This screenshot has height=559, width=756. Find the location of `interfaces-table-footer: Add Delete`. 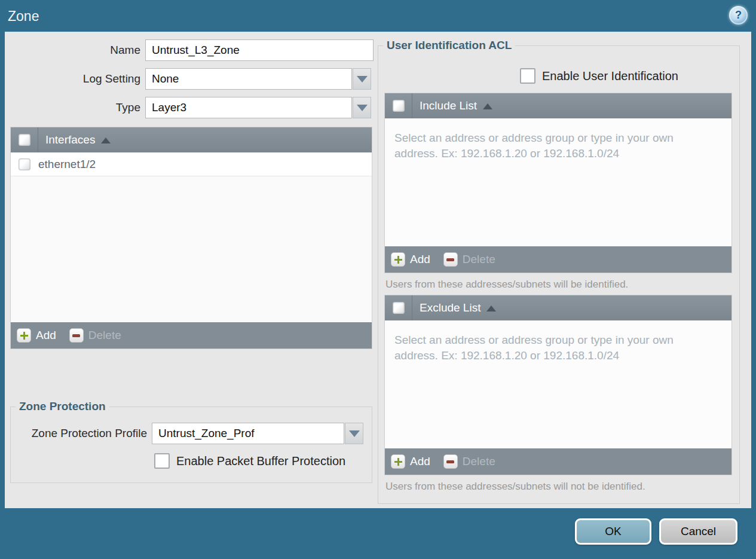

interfaces-table-footer: Add Delete is located at coordinates (191, 335).